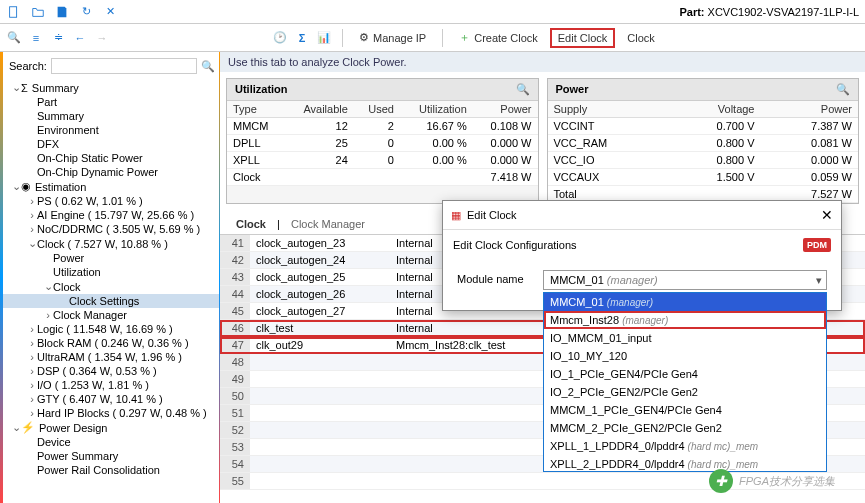  What do you see at coordinates (111, 315) in the screenshot?
I see `tree-item: ›Clock Manager` at bounding box center [111, 315].